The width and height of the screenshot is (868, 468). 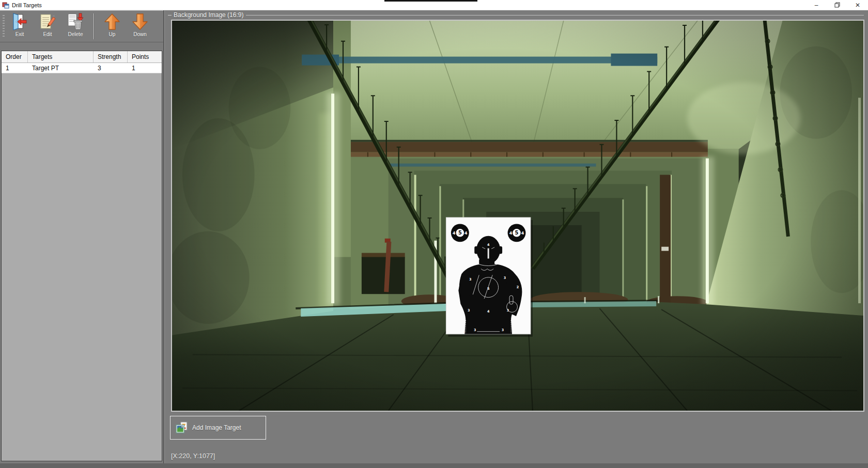 I want to click on edit-button: Edit, so click(x=48, y=26).